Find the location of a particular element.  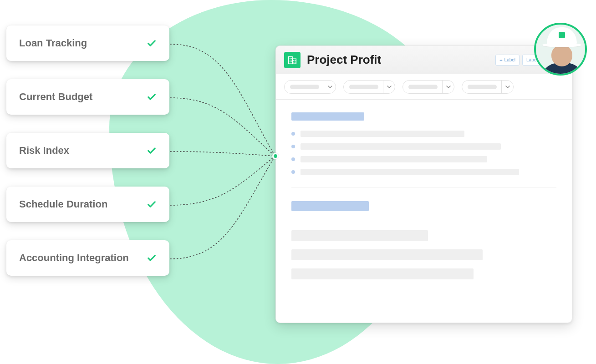

feature-card-accounting-integration: Accounting Integration is located at coordinates (88, 258).